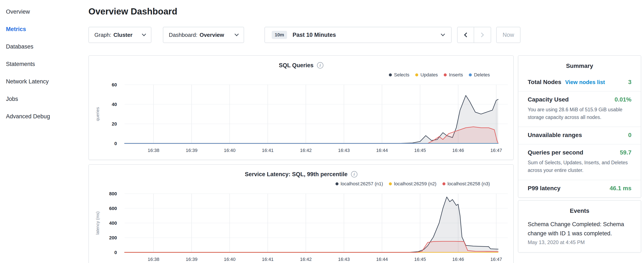  Describe the element at coordinates (580, 242) in the screenshot. I see `event-timestamp: May 13, 2020 at 4:45 PM` at that location.